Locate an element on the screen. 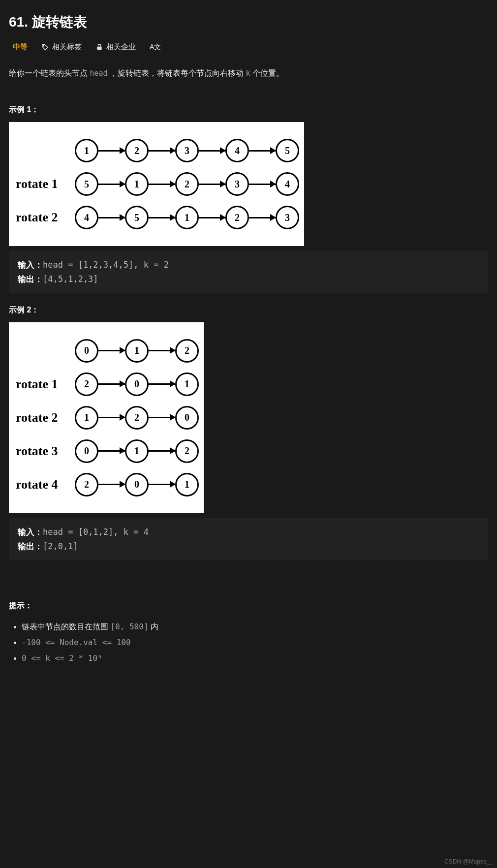  problem-description: 给你一个链表的头节点 head ，旋转链表，将链表每个节点向右移动 k 个位置。 is located at coordinates (248, 73).